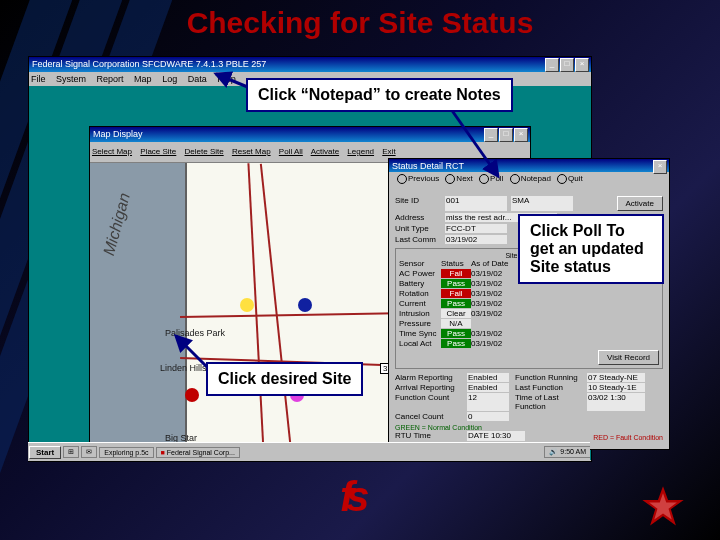 Image resolution: width=720 pixels, height=540 pixels. What do you see at coordinates (551, 378) in the screenshot?
I see `funcrun-label: Function Running` at bounding box center [551, 378].